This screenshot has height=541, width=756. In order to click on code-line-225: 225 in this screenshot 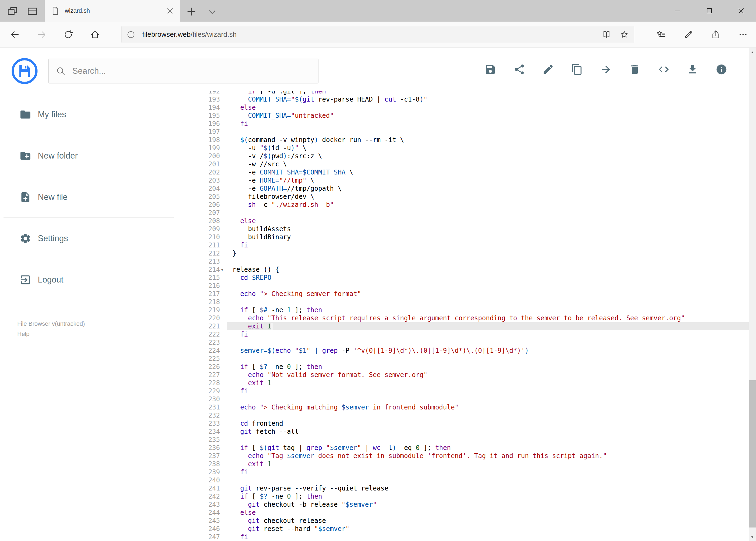, I will do `click(471, 359)`.